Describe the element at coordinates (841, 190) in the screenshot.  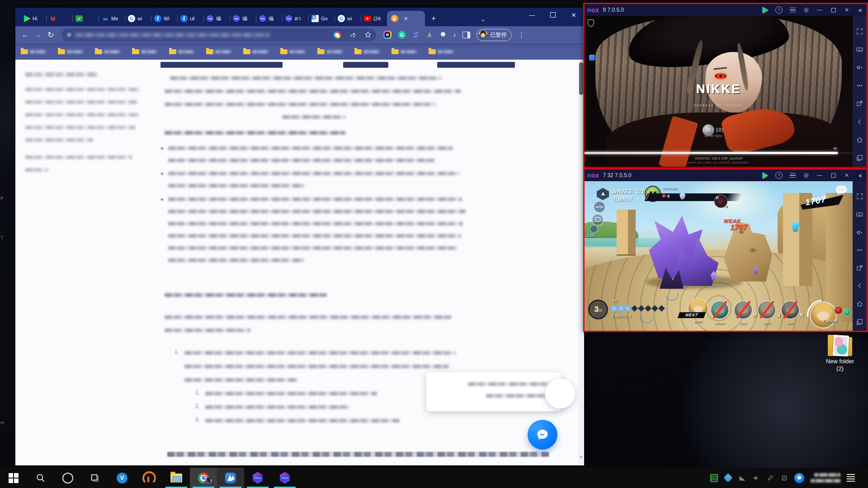
I see `chat-bubble-button` at that location.